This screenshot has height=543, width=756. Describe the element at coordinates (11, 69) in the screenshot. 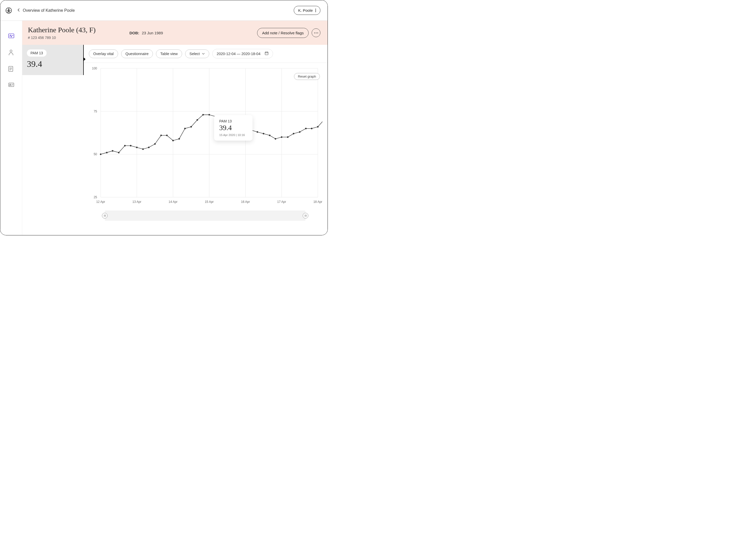

I see `nav-document-icon` at that location.